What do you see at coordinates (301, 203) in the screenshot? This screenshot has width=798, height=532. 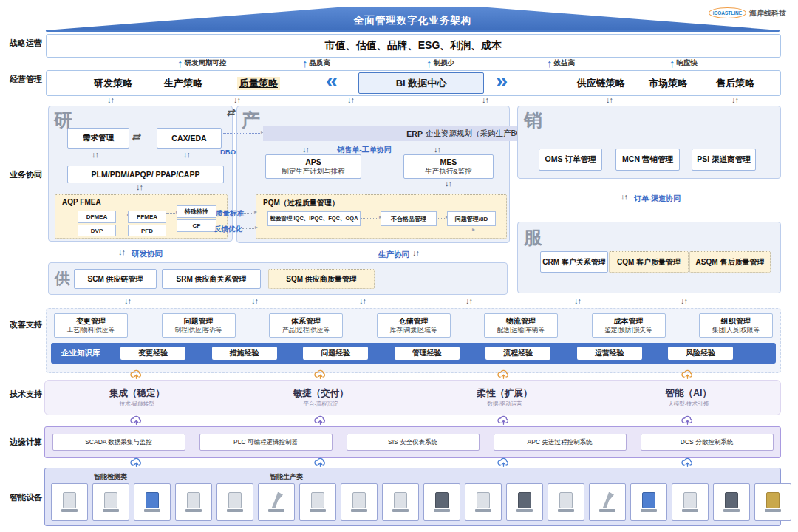 I see `pqm-title: PQM（过程质量管理）` at bounding box center [301, 203].